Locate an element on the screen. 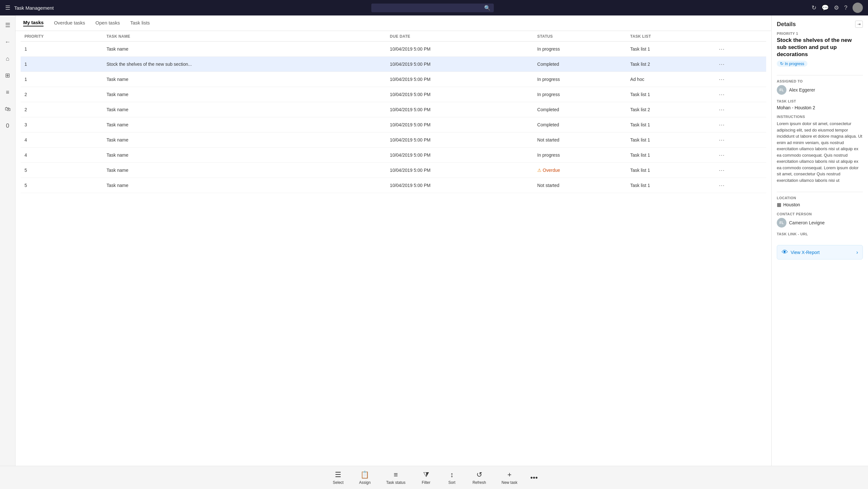 The height and width of the screenshot is (489, 868). sidebar-home-icon: ⌂ is located at coordinates (8, 59).